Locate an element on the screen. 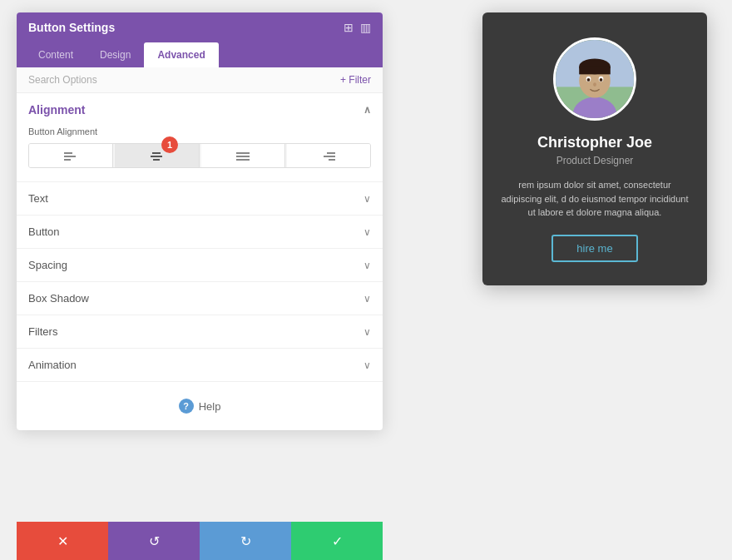 This screenshot has width=732, height=560. section-animation-label: Animation is located at coordinates (52, 364).